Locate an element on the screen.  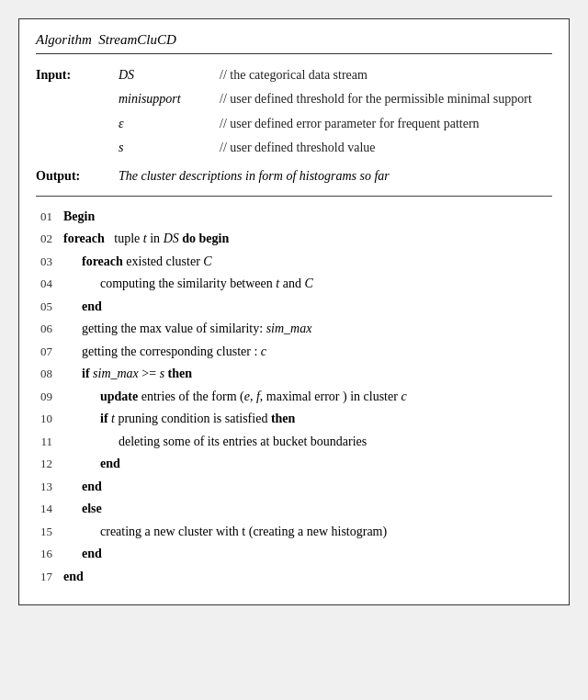
param-minisupport: minisupport is located at coordinates (169, 99).